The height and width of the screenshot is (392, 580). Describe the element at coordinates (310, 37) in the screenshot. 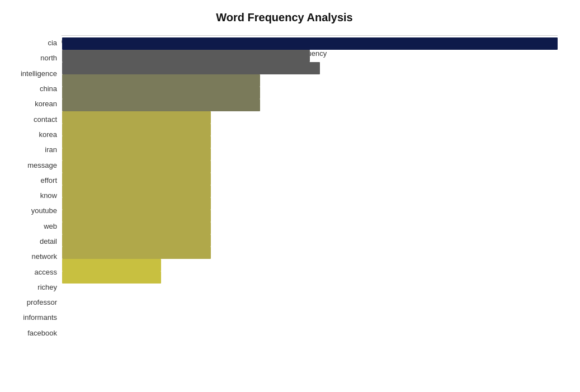

I see `bars-container` at that location.